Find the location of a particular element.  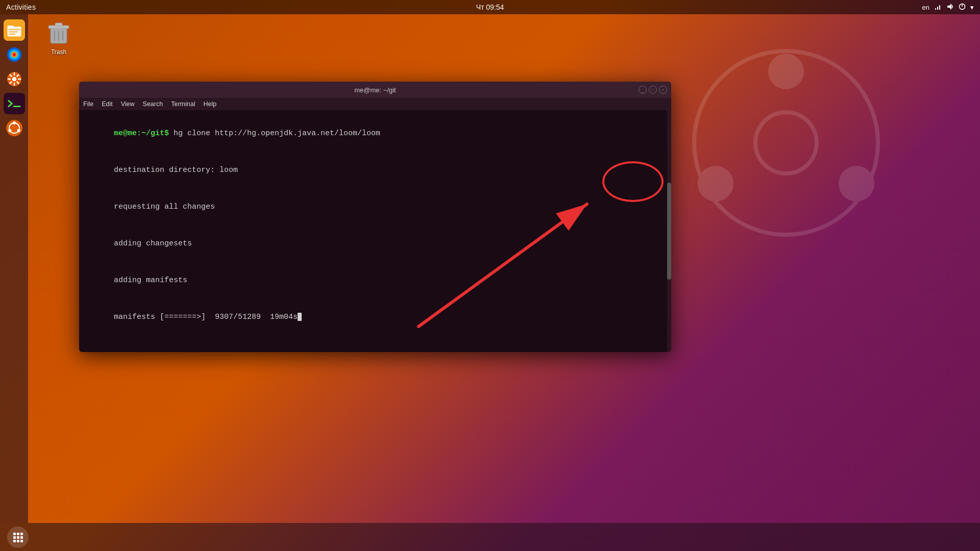

close-button: × is located at coordinates (663, 90).